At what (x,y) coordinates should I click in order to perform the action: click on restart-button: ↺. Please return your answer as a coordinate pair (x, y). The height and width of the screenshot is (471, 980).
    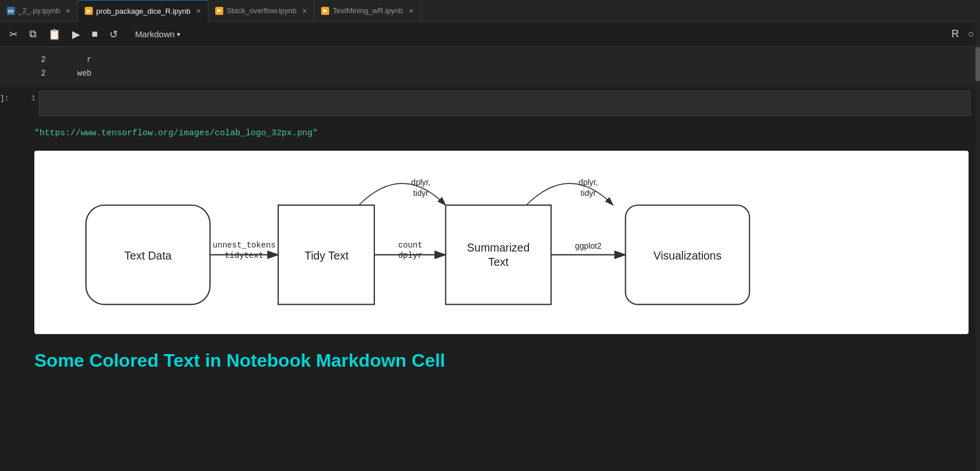
    Looking at the image, I should click on (113, 34).